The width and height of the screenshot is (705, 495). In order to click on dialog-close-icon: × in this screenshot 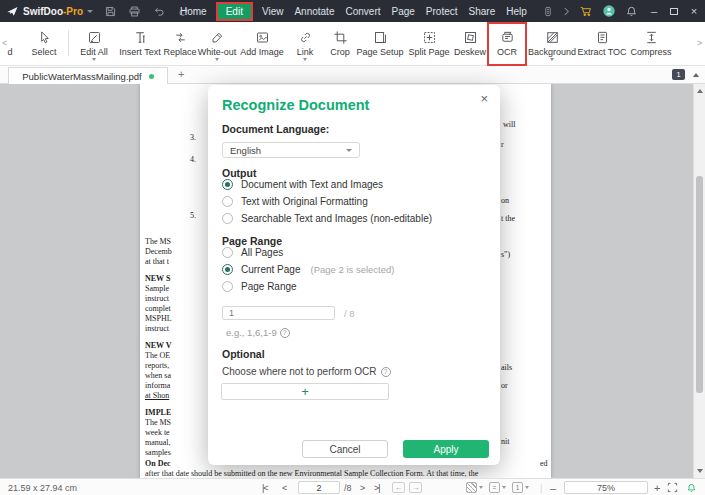, I will do `click(484, 98)`.